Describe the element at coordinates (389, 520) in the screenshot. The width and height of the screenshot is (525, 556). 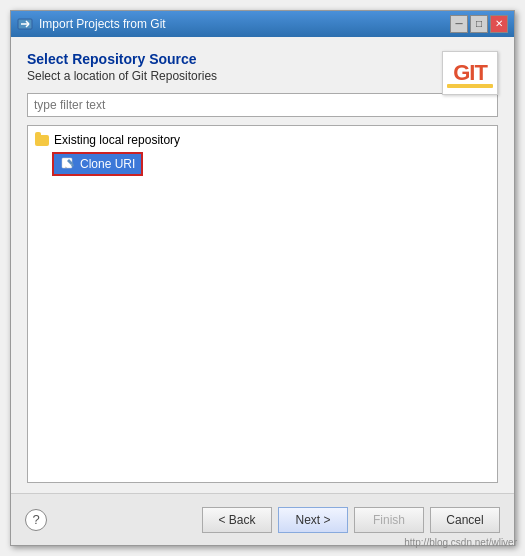
I see `finish-button: Finish` at that location.